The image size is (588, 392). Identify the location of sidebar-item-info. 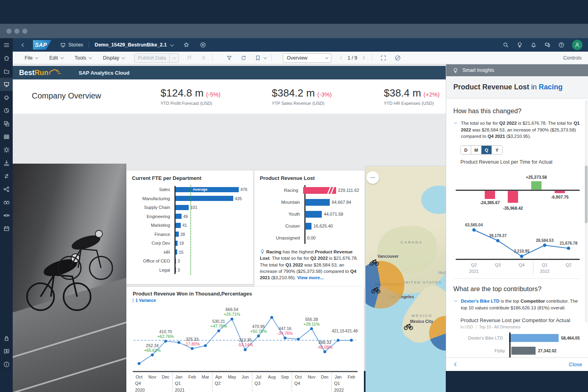
(6, 365).